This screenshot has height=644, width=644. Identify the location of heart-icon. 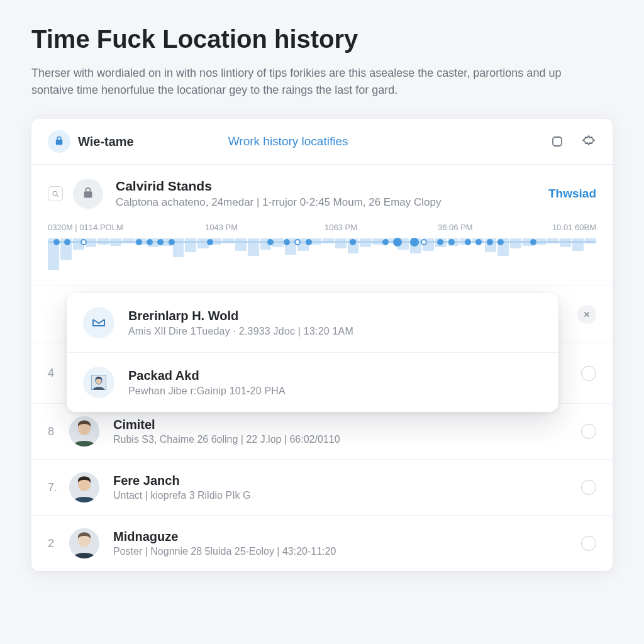
(353, 242).